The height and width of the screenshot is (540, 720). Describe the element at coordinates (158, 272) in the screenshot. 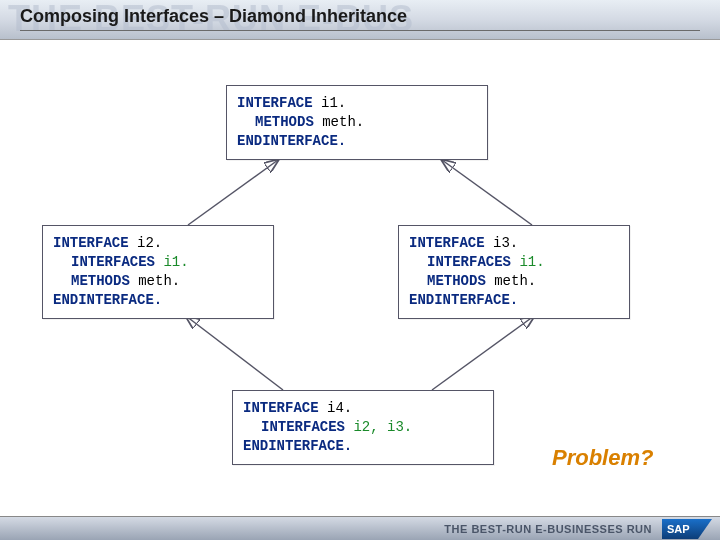

I see `interface-box-i2: INTERFACE i2. INTERFACES i1. METHODS met…` at that location.